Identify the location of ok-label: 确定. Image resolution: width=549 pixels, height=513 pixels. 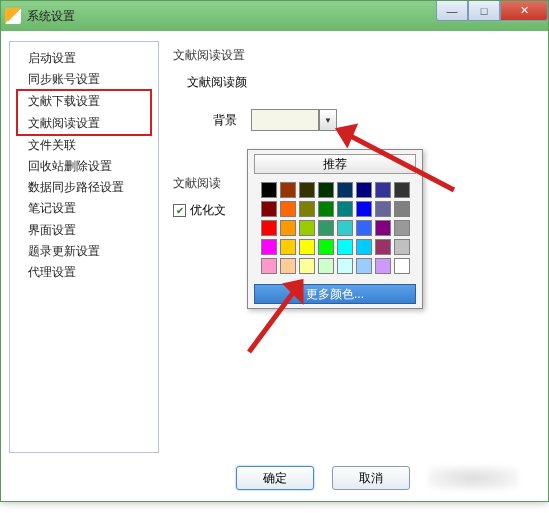
(275, 478).